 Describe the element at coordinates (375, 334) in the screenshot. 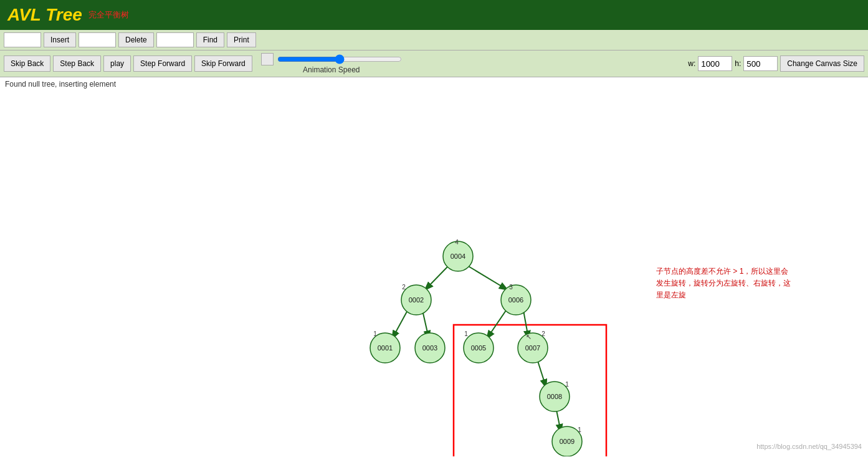

I see `node-0001-height: 1` at that location.